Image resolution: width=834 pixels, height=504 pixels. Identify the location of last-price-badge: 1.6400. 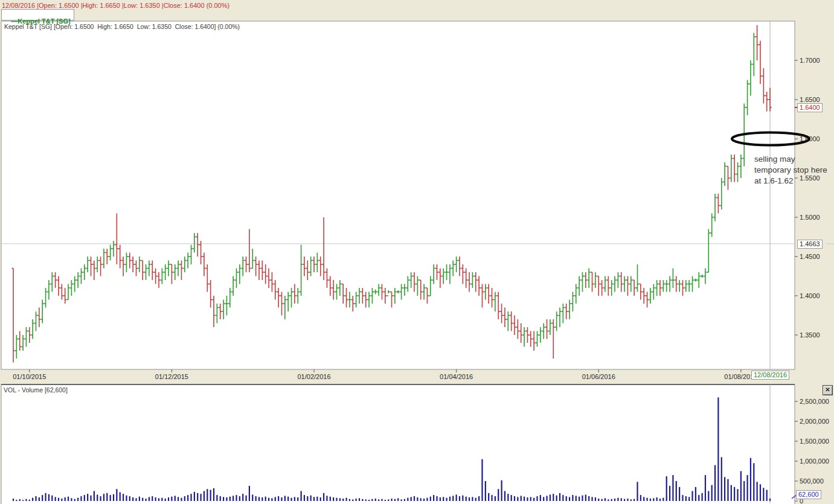
(810, 107).